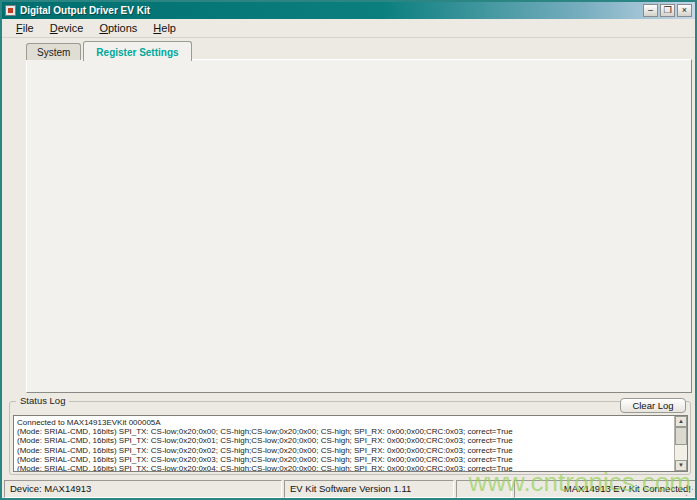 The height and width of the screenshot is (500, 697). What do you see at coordinates (606, 489) in the screenshot?
I see `status-connection: MAX14913 EV Kit Connected!` at bounding box center [606, 489].